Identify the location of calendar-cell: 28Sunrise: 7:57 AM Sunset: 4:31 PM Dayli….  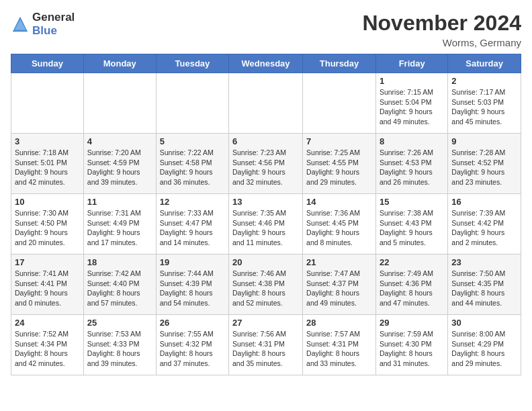
(340, 345).